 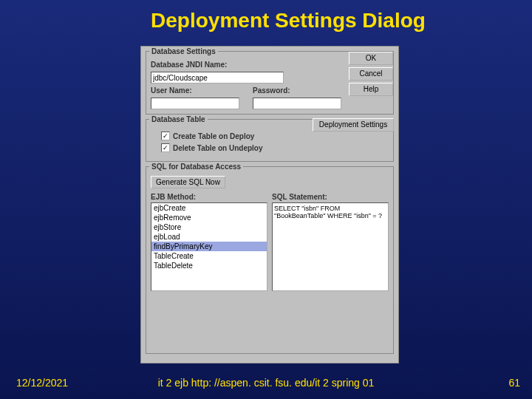 I want to click on database-table-legend: Database Table, so click(x=179, y=120).